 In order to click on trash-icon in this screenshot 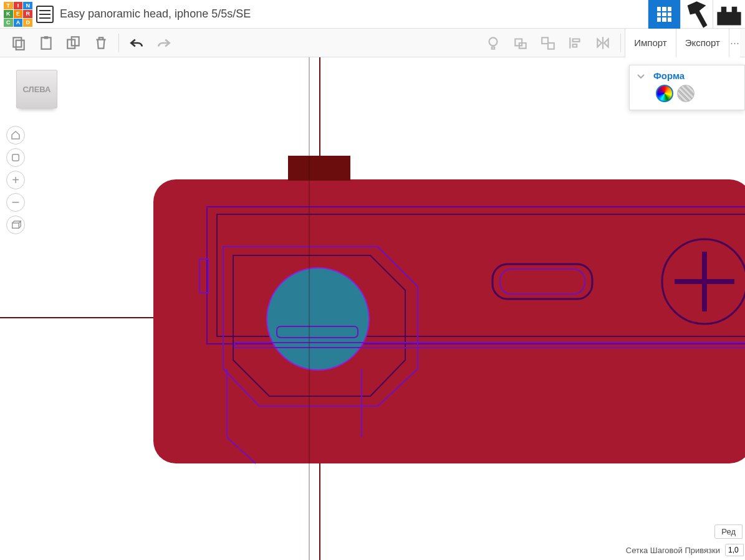, I will do `click(101, 43)`.